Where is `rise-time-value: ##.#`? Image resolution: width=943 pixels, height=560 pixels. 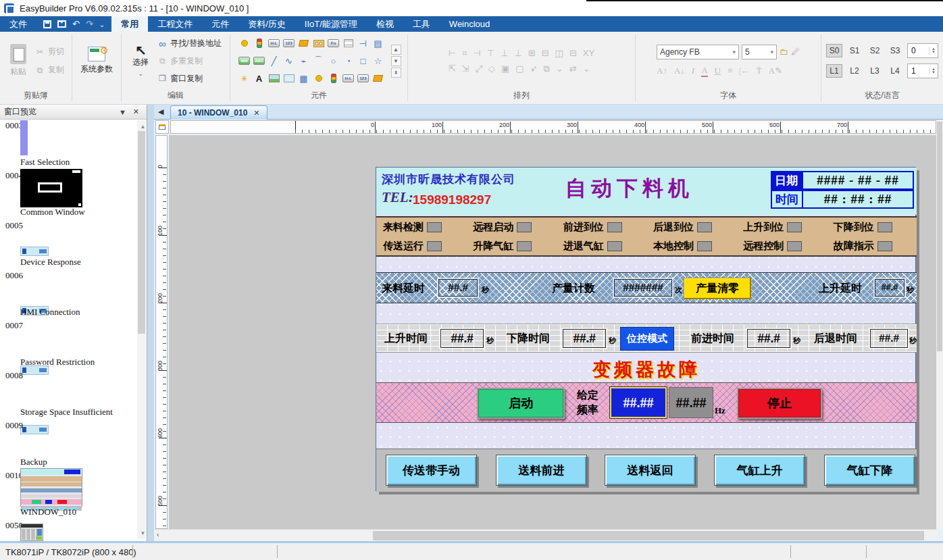 rise-time-value: ##.# is located at coordinates (462, 338).